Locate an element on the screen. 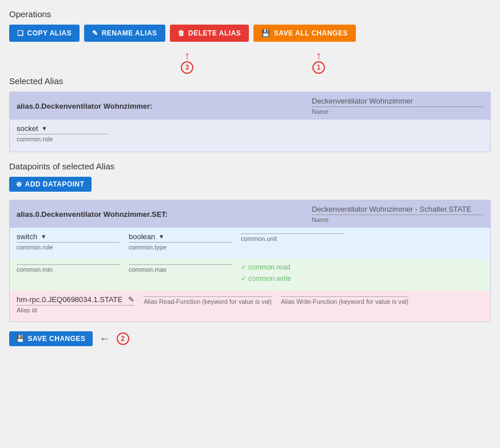 This screenshot has width=500, height=448. plus-icon: ⊕ is located at coordinates (19, 184).